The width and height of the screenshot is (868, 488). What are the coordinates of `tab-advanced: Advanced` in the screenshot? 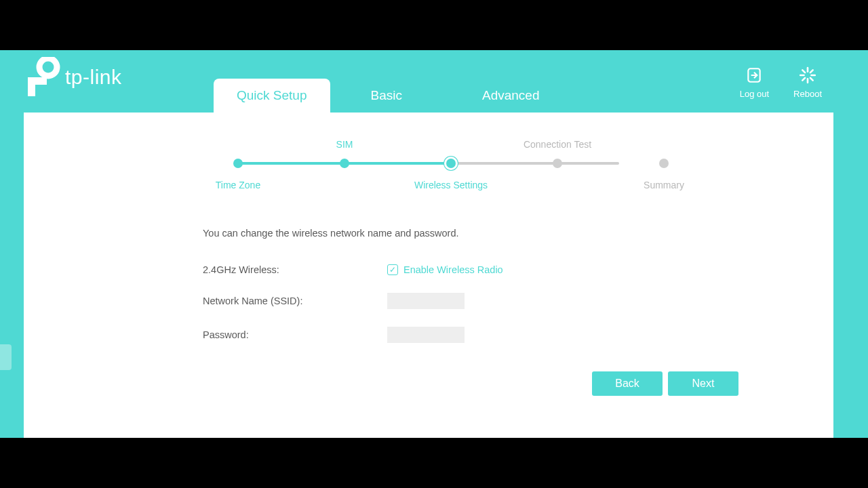 It's located at (511, 96).